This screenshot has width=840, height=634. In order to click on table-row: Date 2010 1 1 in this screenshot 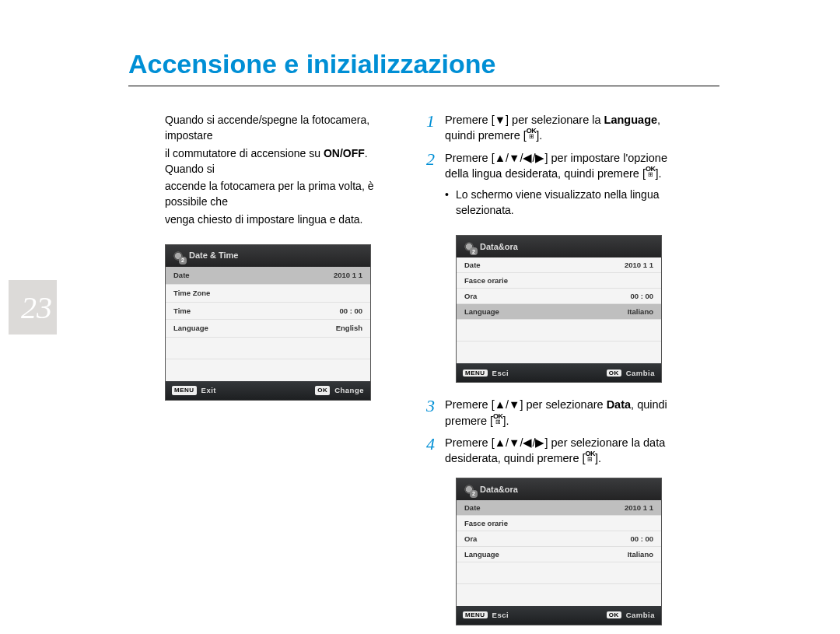, I will do `click(268, 275)`.